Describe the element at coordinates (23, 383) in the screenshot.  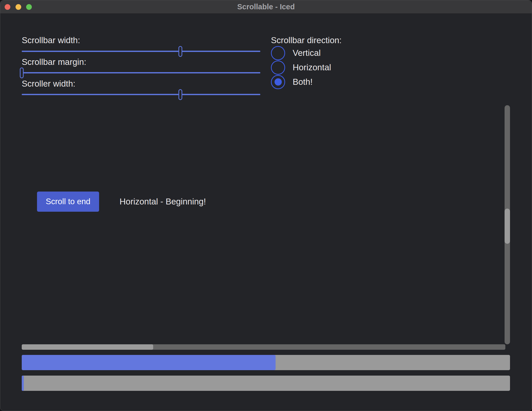
I see `vertical-progress-fill` at that location.